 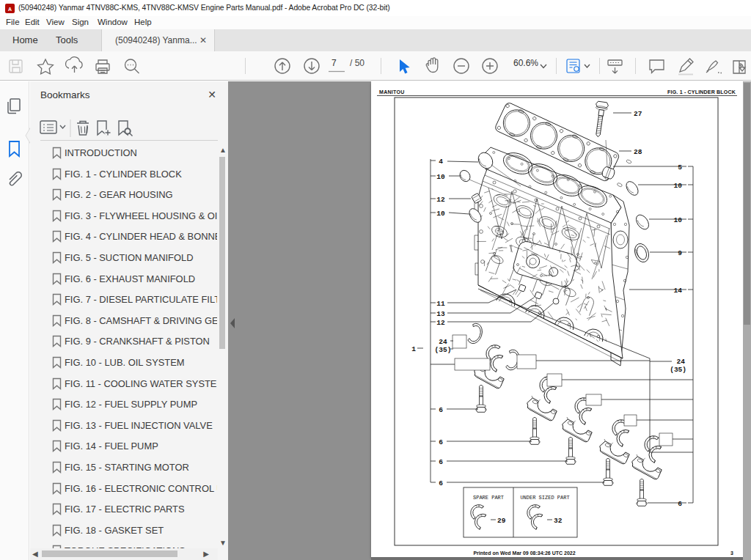 What do you see at coordinates (680, 167) in the screenshot?
I see `svg-text: 5` at bounding box center [680, 167].